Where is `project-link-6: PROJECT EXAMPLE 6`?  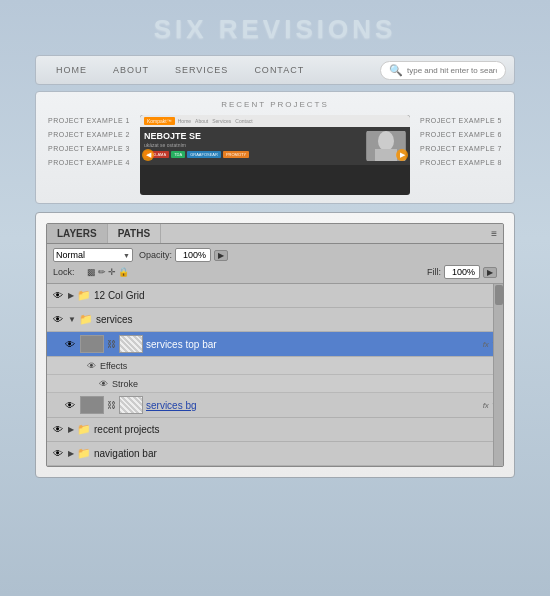 project-link-6: PROJECT EXAMPLE 6 is located at coordinates (461, 134).